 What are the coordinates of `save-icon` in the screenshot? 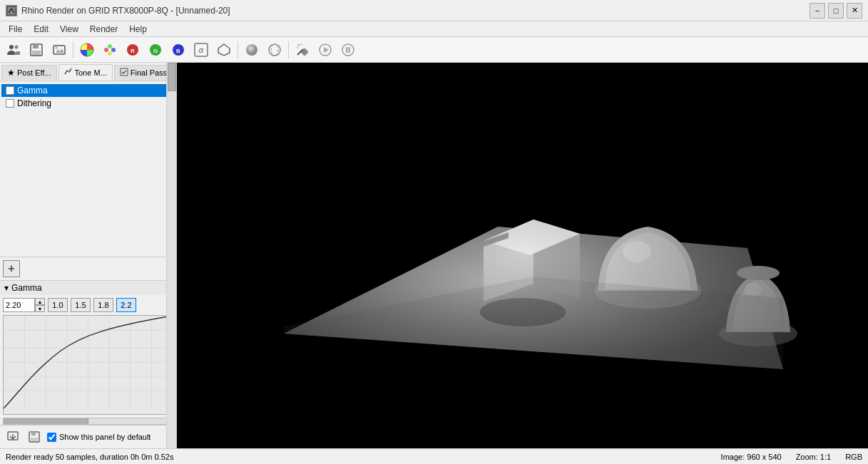 It's located at (36, 50).